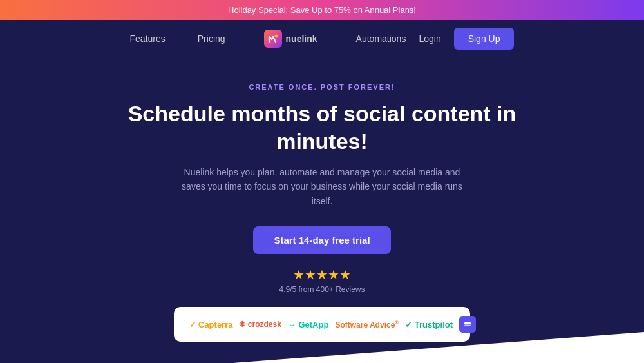 This screenshot has width=644, height=363. I want to click on getapp-logo: → GetApp, so click(308, 325).